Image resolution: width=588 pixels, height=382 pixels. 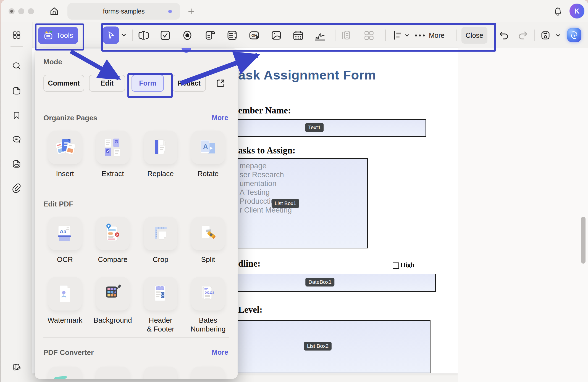 What do you see at coordinates (113, 320) in the screenshot?
I see `background-label: Background` at bounding box center [113, 320].